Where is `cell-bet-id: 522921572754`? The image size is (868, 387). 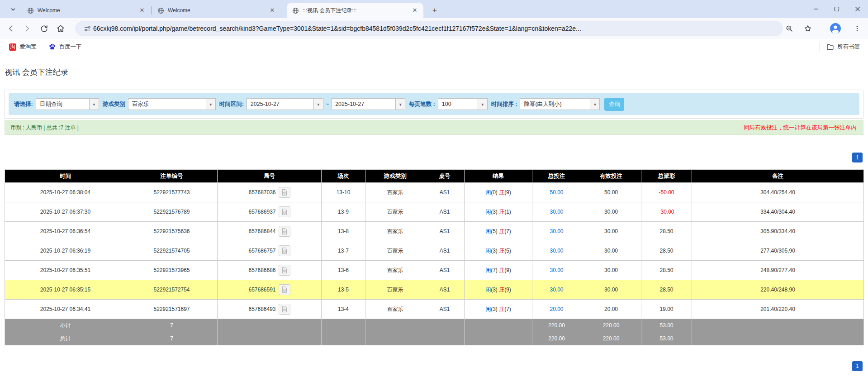 cell-bet-id: 522921572754 is located at coordinates (172, 290).